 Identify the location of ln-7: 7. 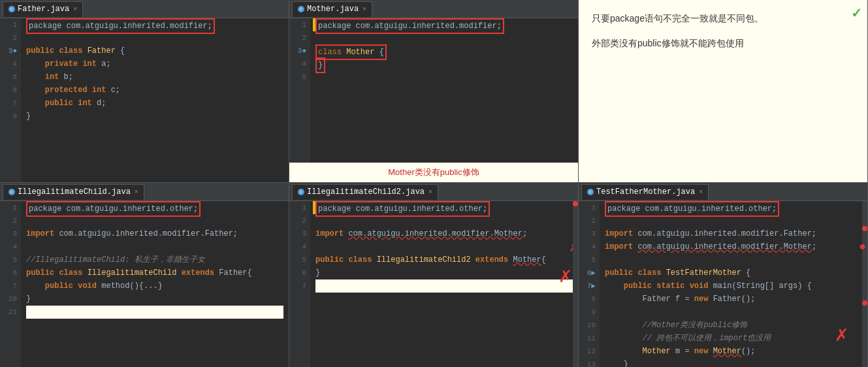
(8, 103).